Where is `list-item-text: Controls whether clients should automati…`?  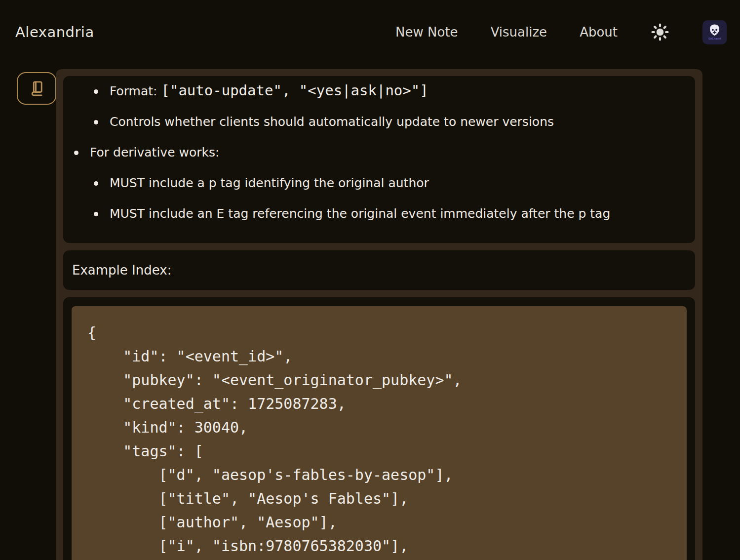
list-item-text: Controls whether clients should automati… is located at coordinates (332, 121).